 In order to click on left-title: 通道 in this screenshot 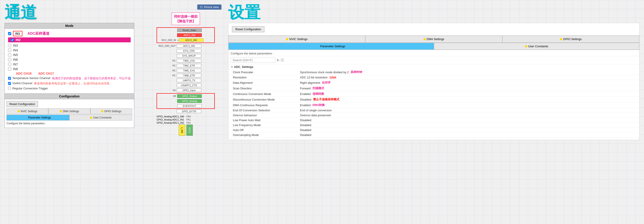, I will do `click(74, 13)`.